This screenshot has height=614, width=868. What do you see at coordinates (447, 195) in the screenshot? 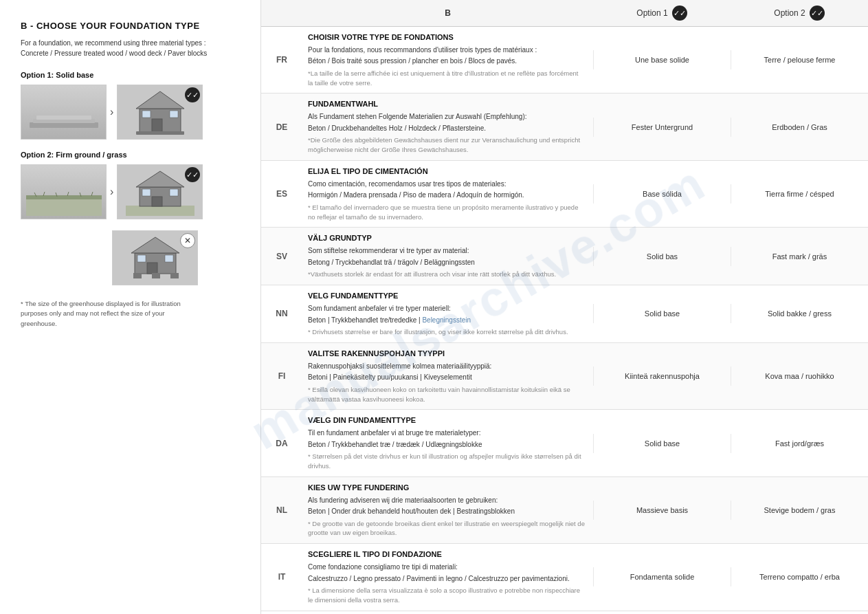
I see `lang-body2: Hormigón / Madera prensada / Piso de mad…` at bounding box center [447, 195].